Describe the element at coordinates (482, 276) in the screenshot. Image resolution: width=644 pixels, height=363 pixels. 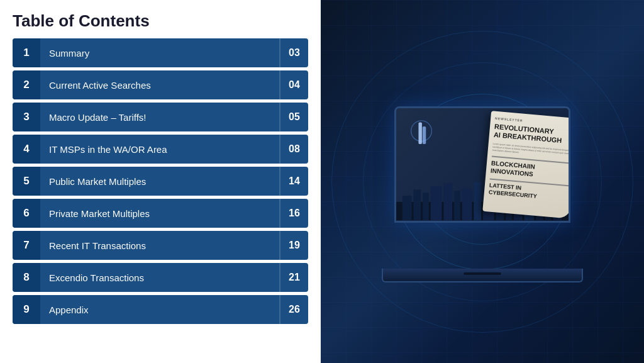
I see `laptop-base` at that location.